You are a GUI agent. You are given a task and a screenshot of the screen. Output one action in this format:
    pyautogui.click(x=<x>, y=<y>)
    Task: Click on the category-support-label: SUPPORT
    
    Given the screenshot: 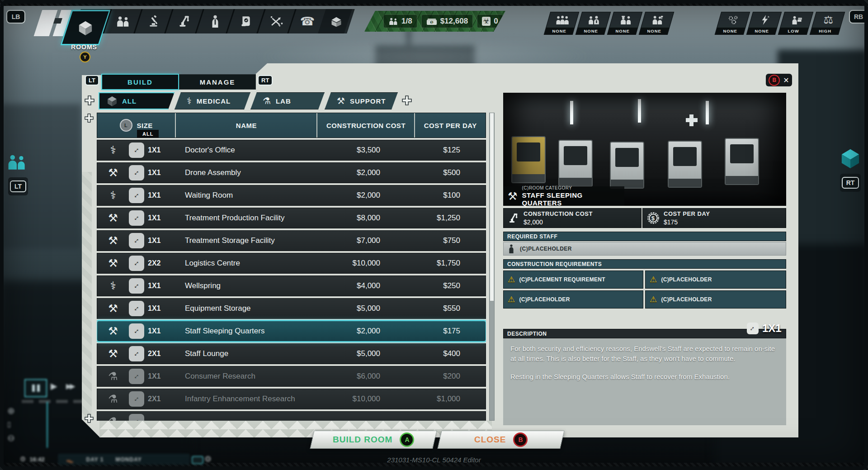 What is the action you would take?
    pyautogui.click(x=368, y=101)
    